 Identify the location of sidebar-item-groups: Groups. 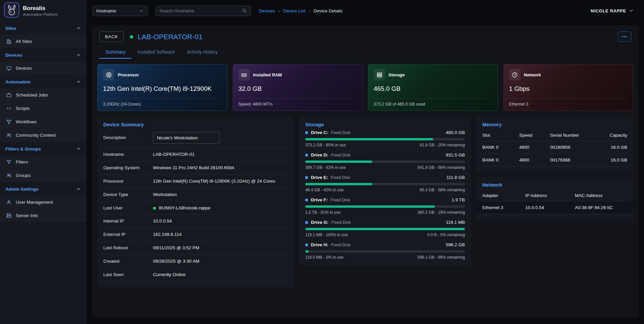
(43, 176).